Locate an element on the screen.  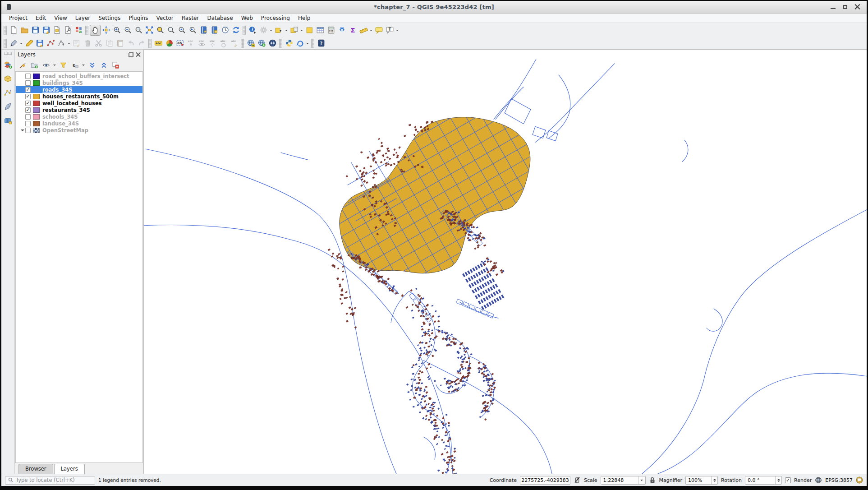
zoom-native-icon: 1:1 is located at coordinates (138, 30).